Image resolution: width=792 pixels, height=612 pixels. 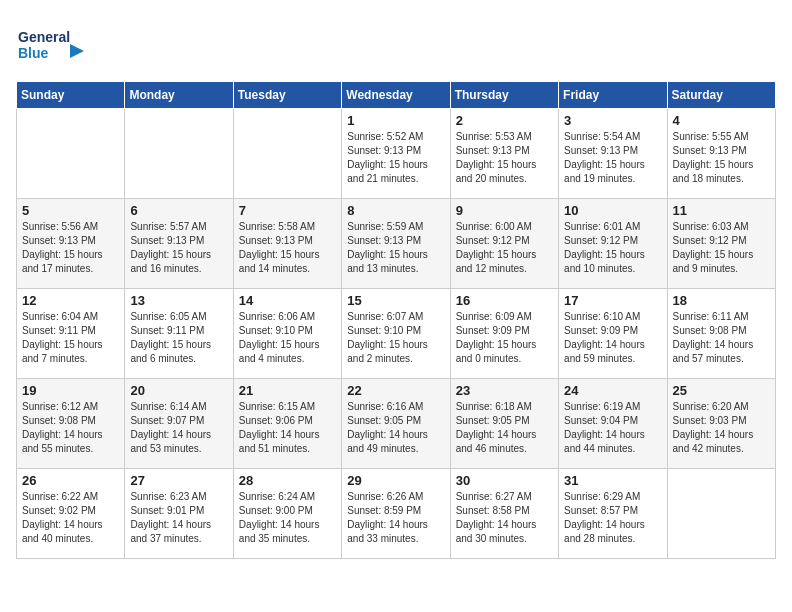 What do you see at coordinates (504, 244) in the screenshot?
I see `calendar-cell: 9Sunrise: 6:00 AM Sunset: 9:12 PM Daylig…` at bounding box center [504, 244].